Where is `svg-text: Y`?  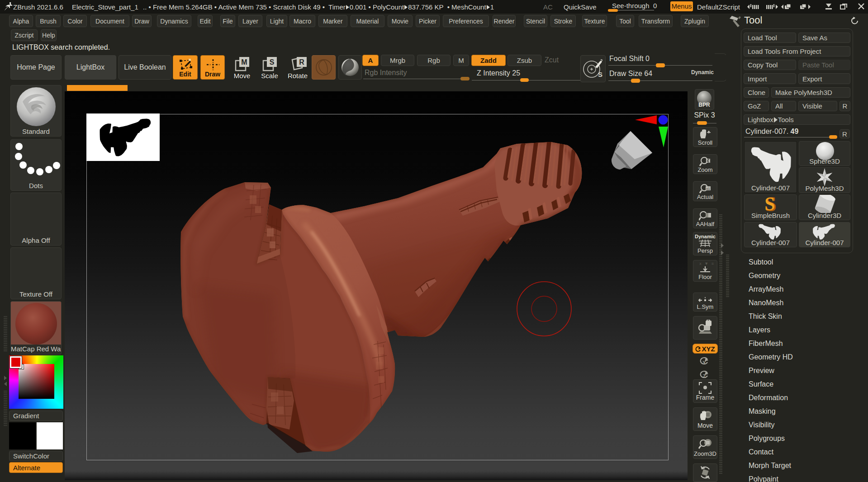
svg-text: Y is located at coordinates (704, 363).